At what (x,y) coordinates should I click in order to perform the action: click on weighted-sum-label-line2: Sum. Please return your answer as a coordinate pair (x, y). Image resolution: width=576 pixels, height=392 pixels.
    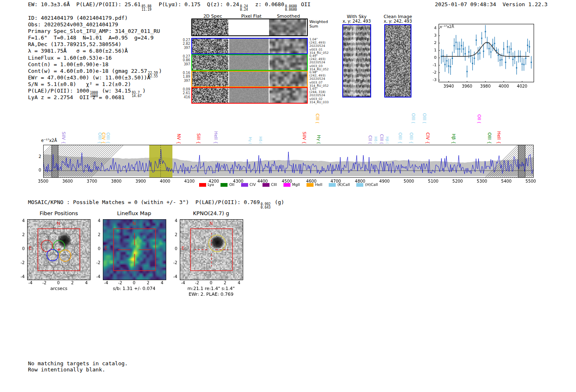
    Looking at the image, I should click on (318, 26).